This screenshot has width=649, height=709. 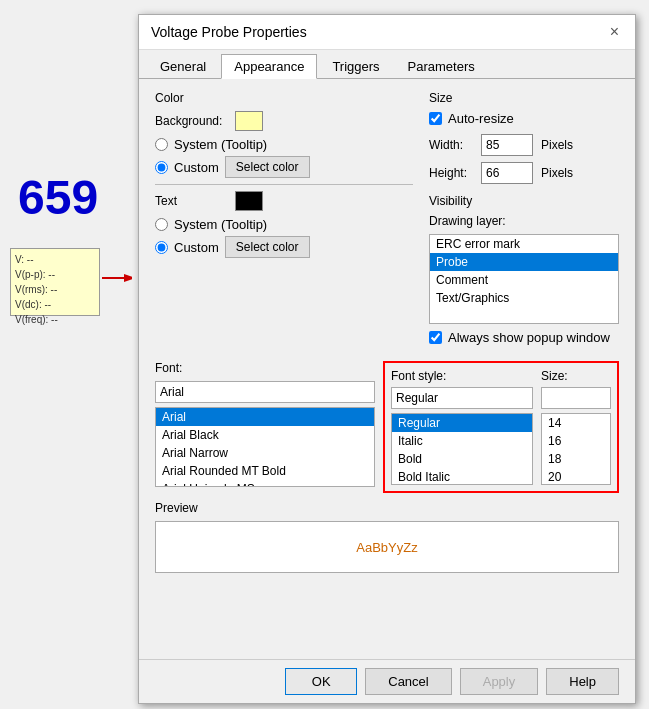 What do you see at coordinates (162, 224) in the screenshot?
I see `text-system-radio` at bounding box center [162, 224].